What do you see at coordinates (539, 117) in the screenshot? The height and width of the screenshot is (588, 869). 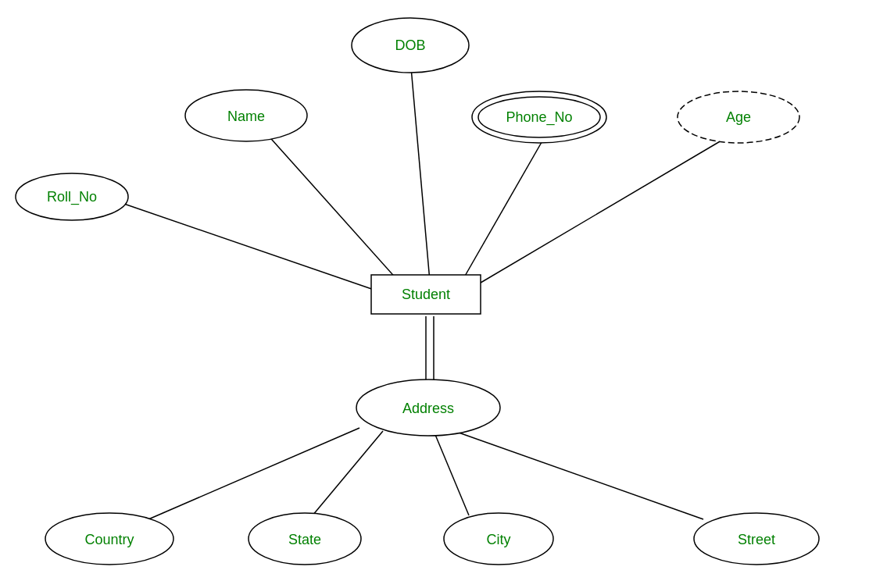 I see `phone-label: Phone_No` at bounding box center [539, 117].